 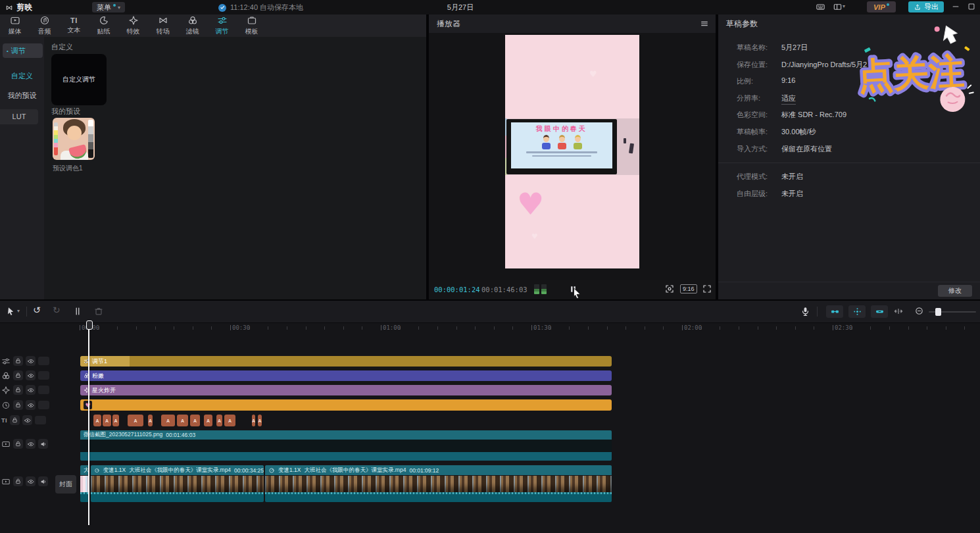 What do you see at coordinates (704, 24) in the screenshot?
I see `player-menu-icon` at bounding box center [704, 24].